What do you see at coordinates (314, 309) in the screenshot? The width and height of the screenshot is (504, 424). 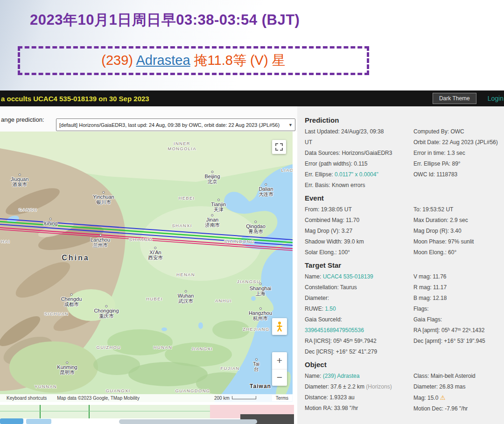 I see `field-label: RUWE:` at bounding box center [314, 309].